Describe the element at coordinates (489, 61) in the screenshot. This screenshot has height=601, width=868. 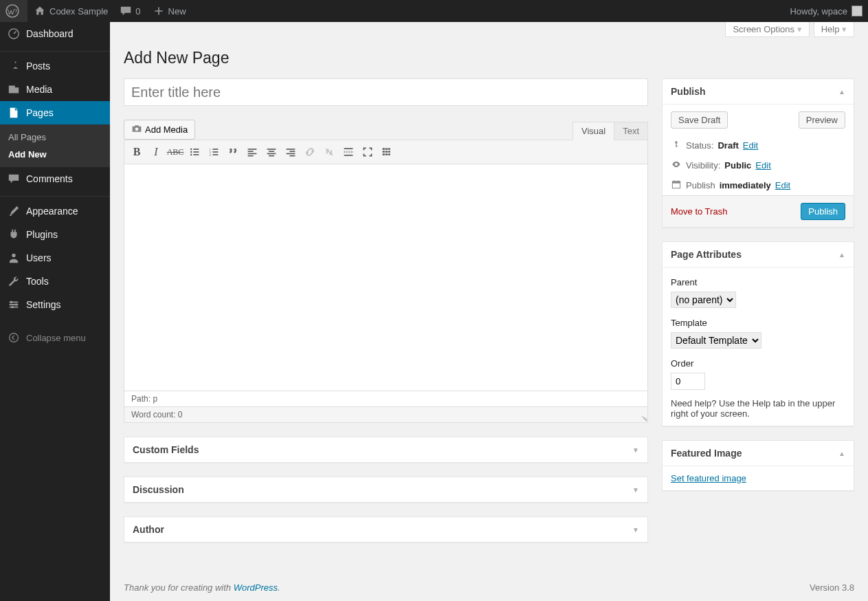
I see `page-title: Add New Page` at that location.